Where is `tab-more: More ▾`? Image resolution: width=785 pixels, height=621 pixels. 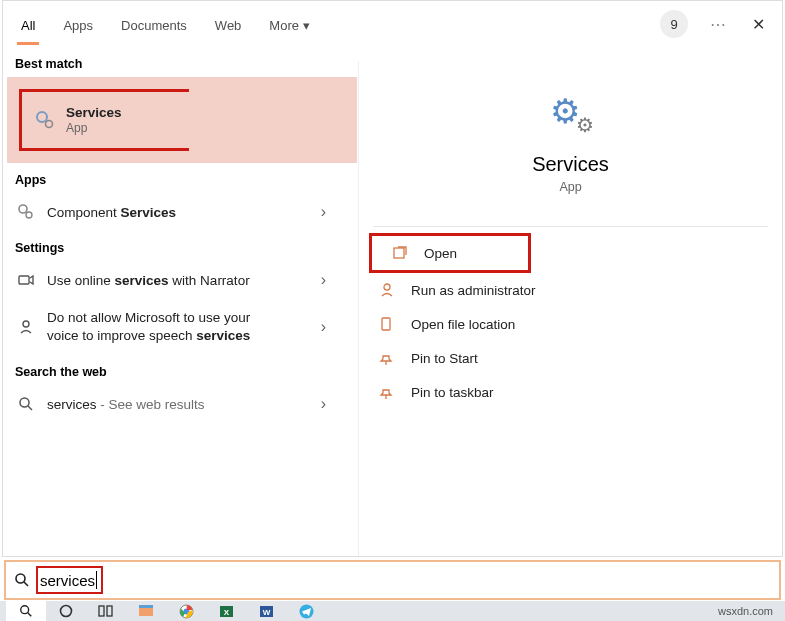
tab-more: More ▾ is located at coordinates (289, 24).